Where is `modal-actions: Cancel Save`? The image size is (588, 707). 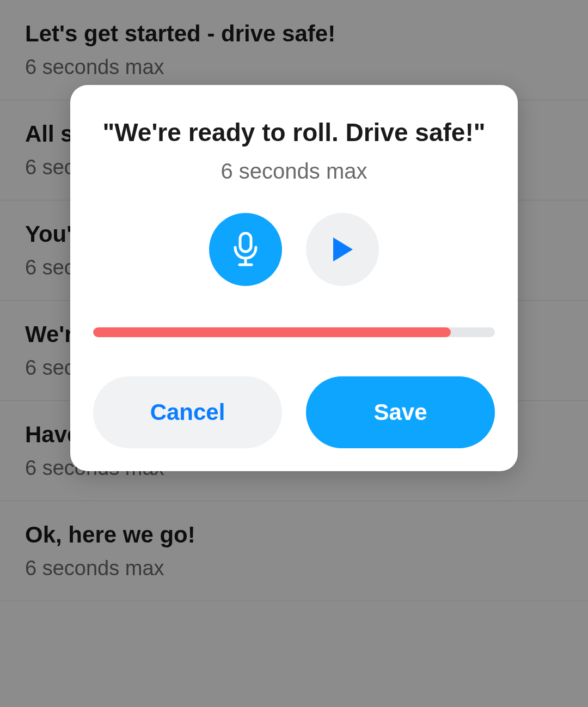 modal-actions: Cancel Save is located at coordinates (294, 412).